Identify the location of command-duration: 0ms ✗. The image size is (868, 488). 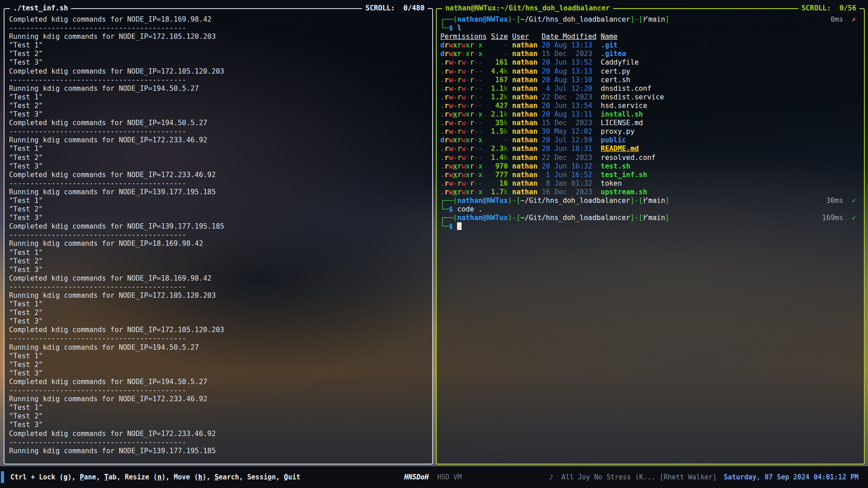
(845, 20).